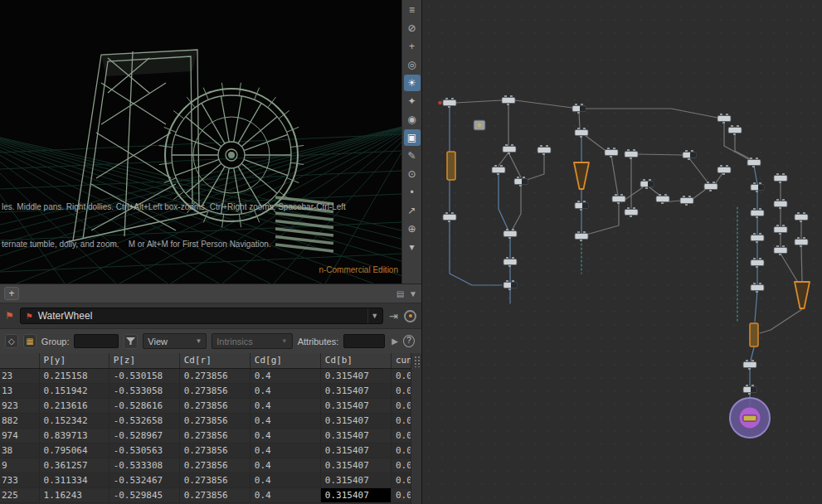 Image resolution: width=822 pixels, height=504 pixels. I want to click on column-header: Cd[g], so click(285, 361).